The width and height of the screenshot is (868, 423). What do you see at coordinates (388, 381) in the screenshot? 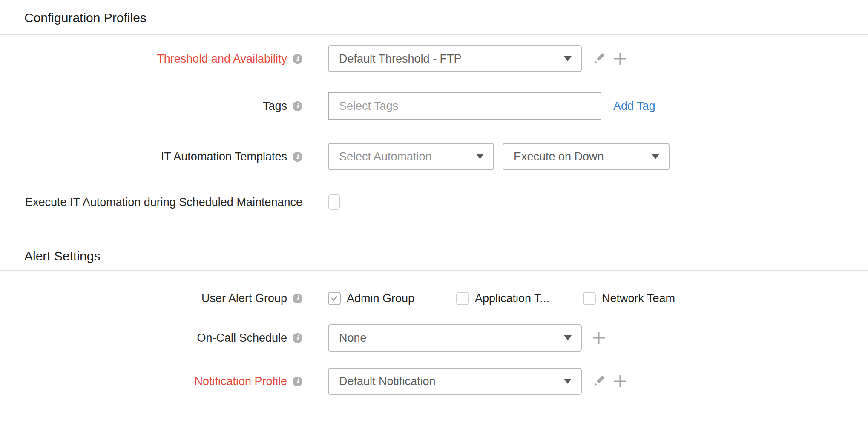
I see `notification-profile-value: Default Notification` at bounding box center [388, 381].